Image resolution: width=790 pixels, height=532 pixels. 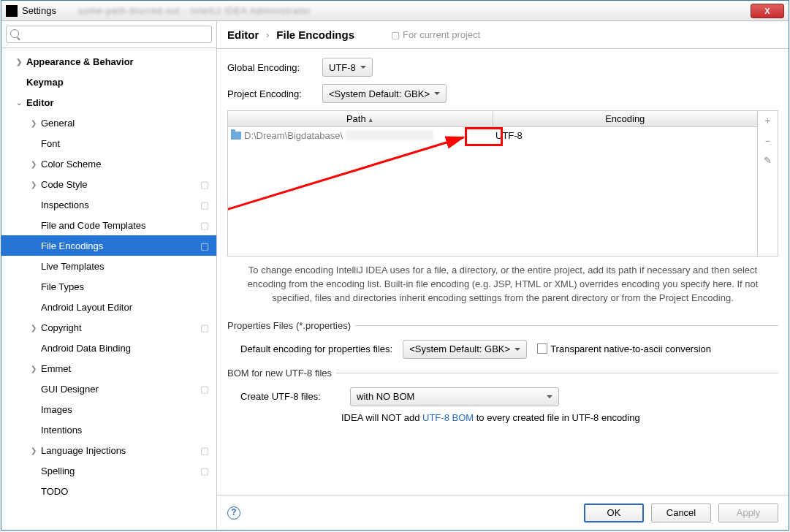 What do you see at coordinates (109, 164) in the screenshot?
I see `tree-item-color-scheme: ❯Color Scheme` at bounding box center [109, 164].